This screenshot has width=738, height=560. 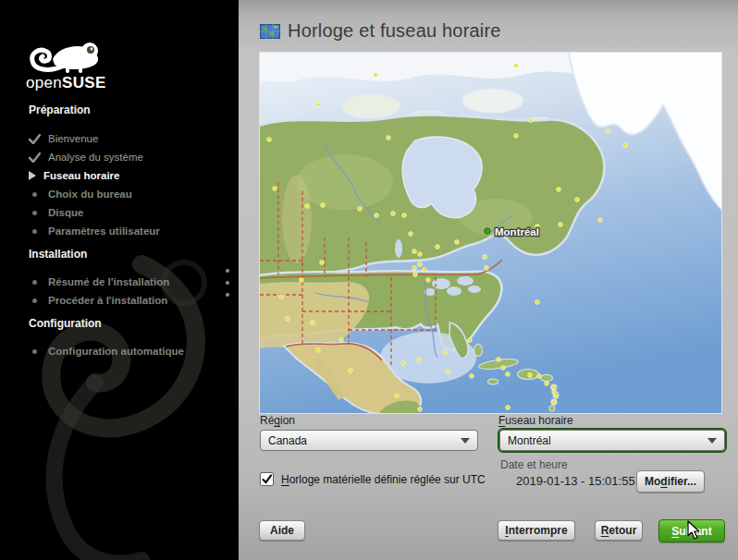 I want to click on help-button: Aide, so click(x=282, y=530).